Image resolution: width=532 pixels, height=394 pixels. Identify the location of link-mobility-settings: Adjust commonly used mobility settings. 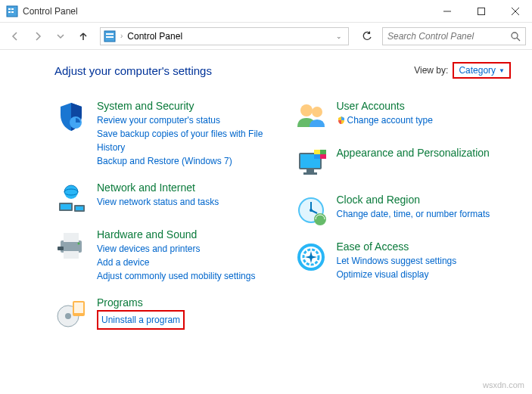
(185, 276).